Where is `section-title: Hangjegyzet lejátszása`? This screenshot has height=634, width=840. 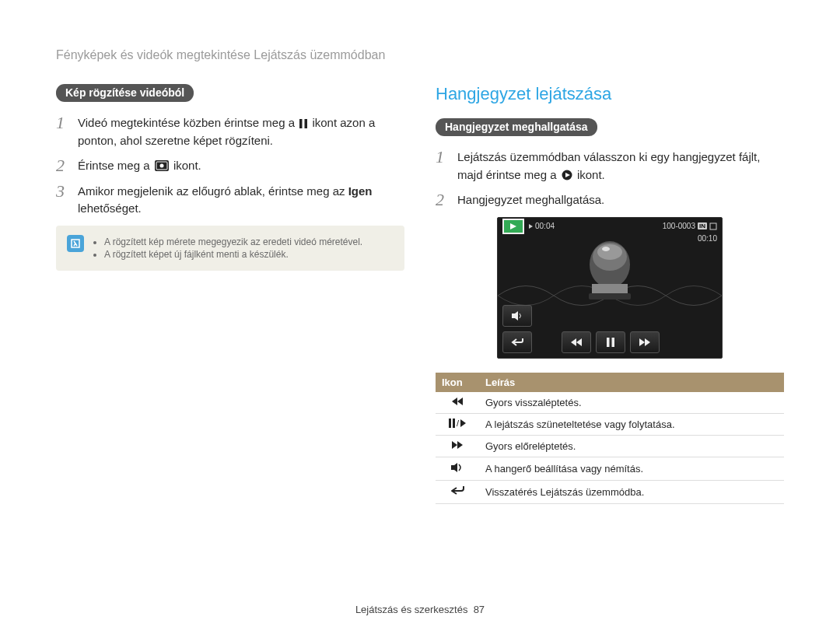
section-title: Hangjegyzet lejátszása is located at coordinates (610, 94).